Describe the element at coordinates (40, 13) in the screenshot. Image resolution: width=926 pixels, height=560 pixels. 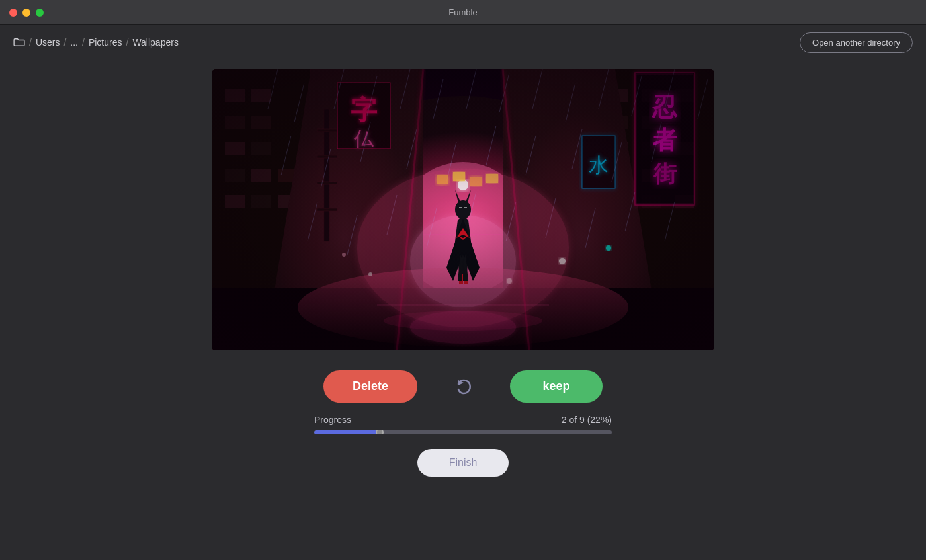
I see `maximize-button` at that location.